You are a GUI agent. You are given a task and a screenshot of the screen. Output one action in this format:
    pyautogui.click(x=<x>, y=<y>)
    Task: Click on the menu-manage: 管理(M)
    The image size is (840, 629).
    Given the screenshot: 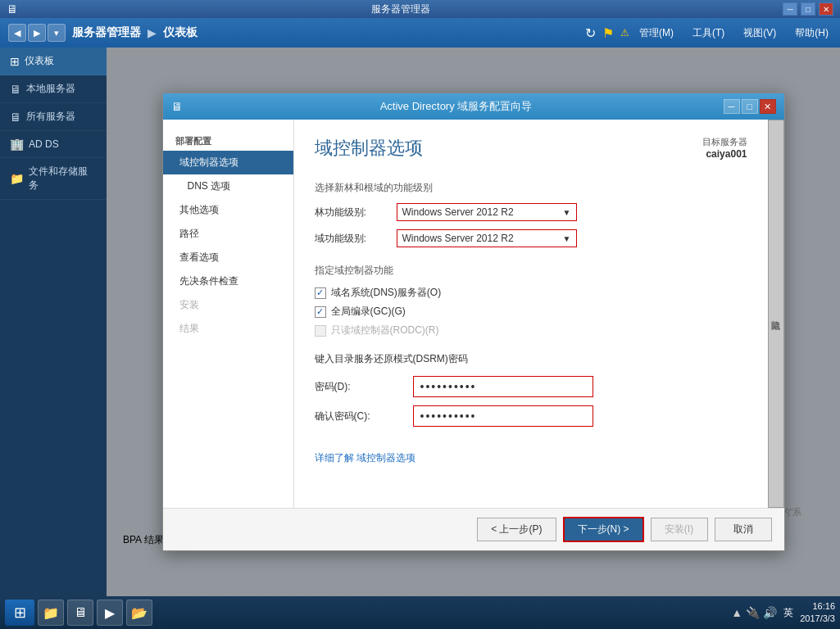 What is the action you would take?
    pyautogui.click(x=656, y=33)
    